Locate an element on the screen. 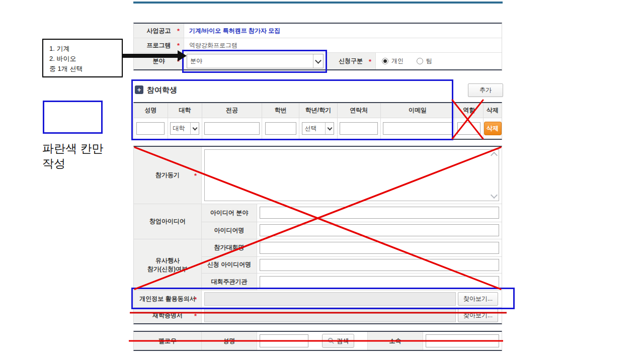  privacy-browse-button: 찾아보기... is located at coordinates (478, 299).